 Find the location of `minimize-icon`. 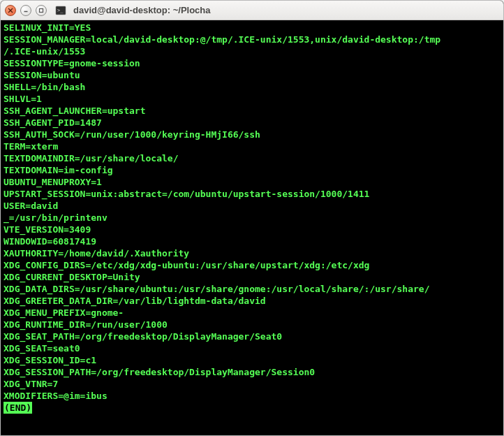

minimize-icon is located at coordinates (26, 10).